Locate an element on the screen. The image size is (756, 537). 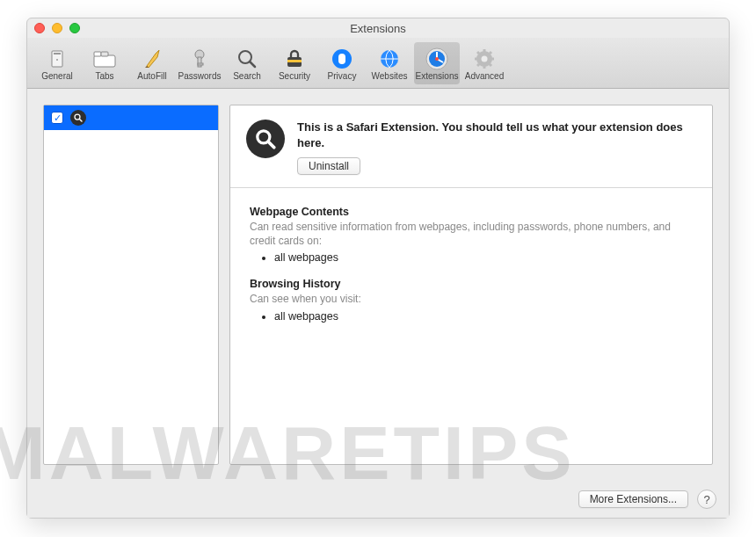
advanced-icon is located at coordinates (484, 59).